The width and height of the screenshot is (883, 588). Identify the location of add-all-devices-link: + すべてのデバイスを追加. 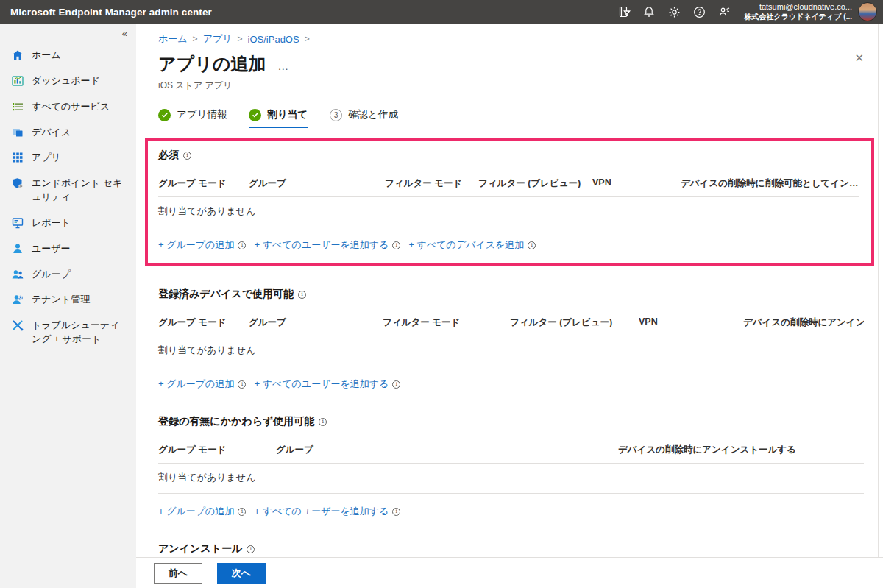
(467, 245).